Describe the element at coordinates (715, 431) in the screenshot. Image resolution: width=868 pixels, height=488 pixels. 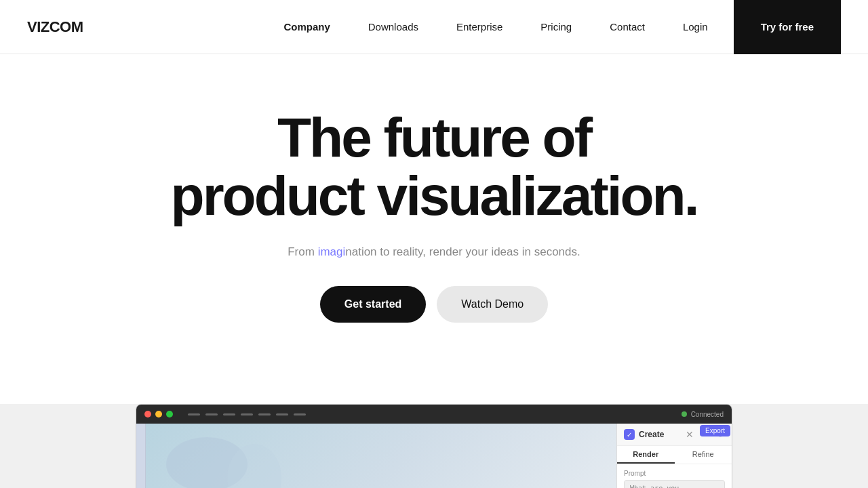
I see `export-button: Export` at that location.